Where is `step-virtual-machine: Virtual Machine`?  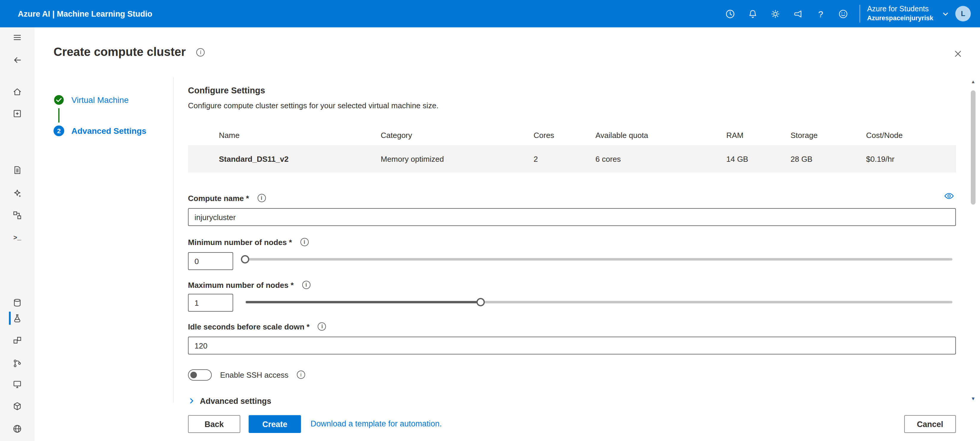 step-virtual-machine: Virtual Machine is located at coordinates (91, 100).